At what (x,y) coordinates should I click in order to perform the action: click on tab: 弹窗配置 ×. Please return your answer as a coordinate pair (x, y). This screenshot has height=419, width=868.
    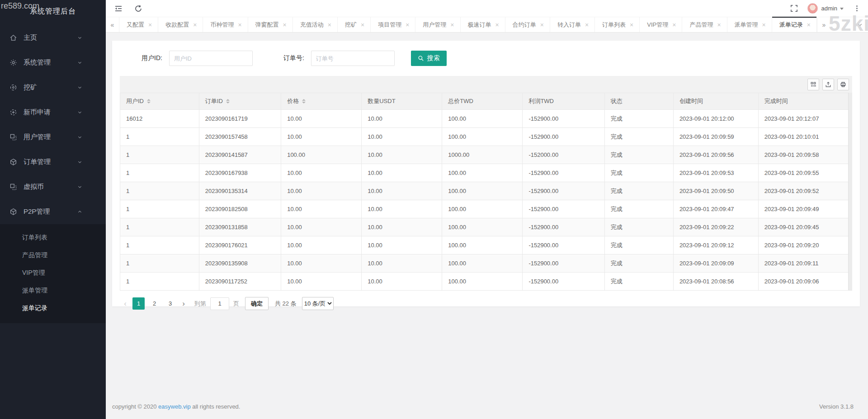
    Looking at the image, I should click on (270, 24).